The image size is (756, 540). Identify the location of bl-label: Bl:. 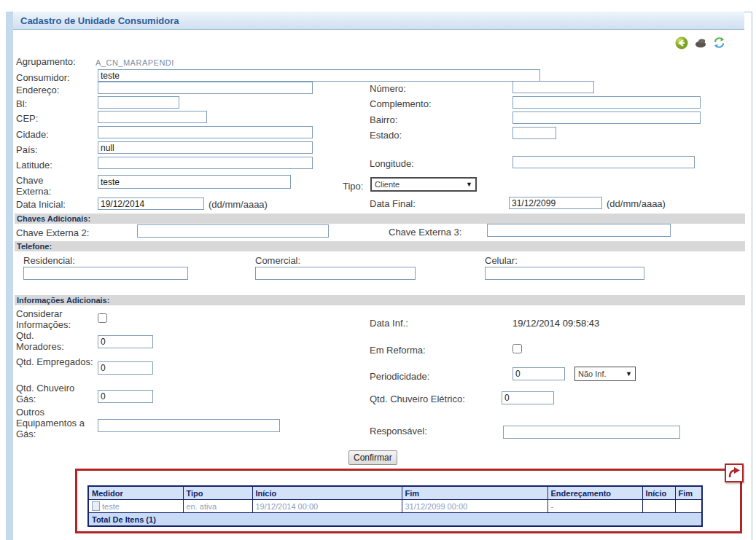
(58, 103).